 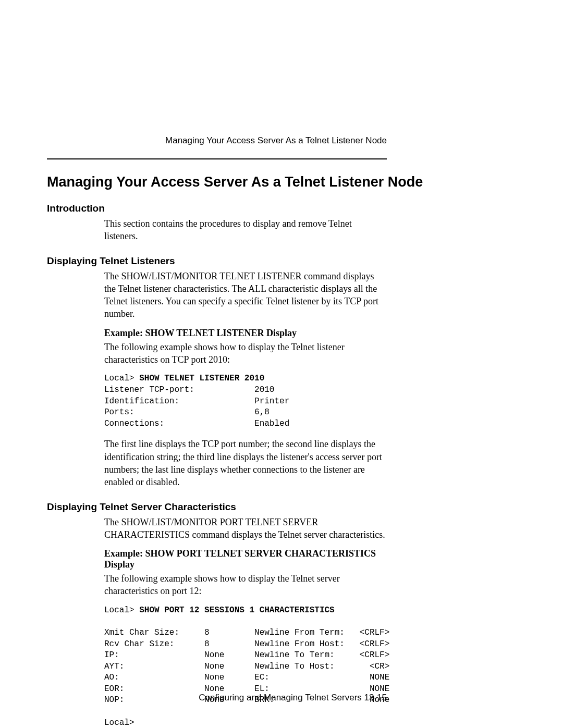 I want to click on section-heading-displaying-listeners: Displaying Telnet Listeners, so click(x=282, y=261).